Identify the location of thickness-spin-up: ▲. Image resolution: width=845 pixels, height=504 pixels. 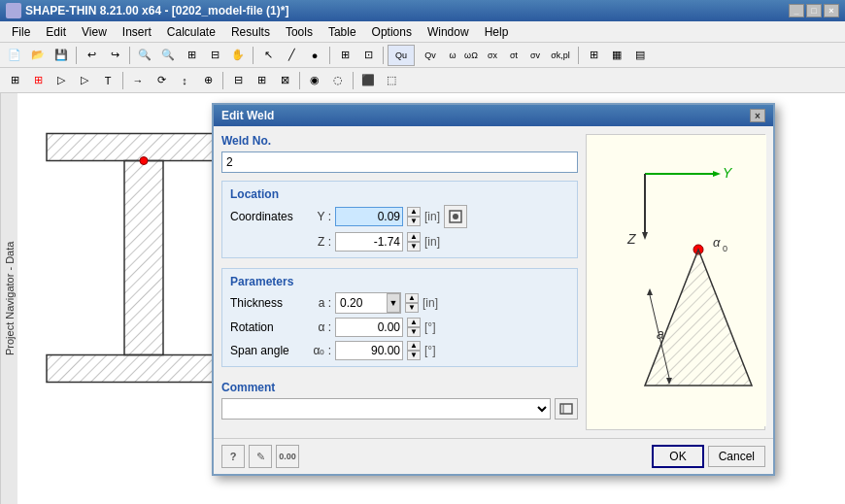
(412, 298).